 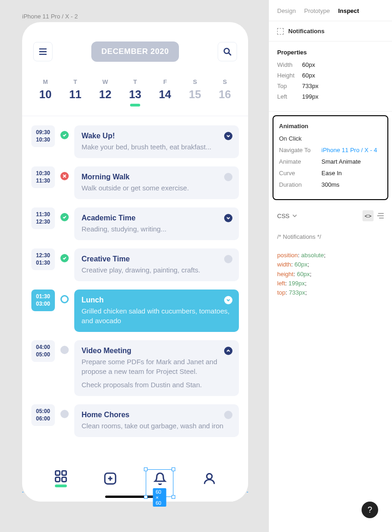 What do you see at coordinates (297, 283) in the screenshot?
I see `css-value: 199px` at bounding box center [297, 283].